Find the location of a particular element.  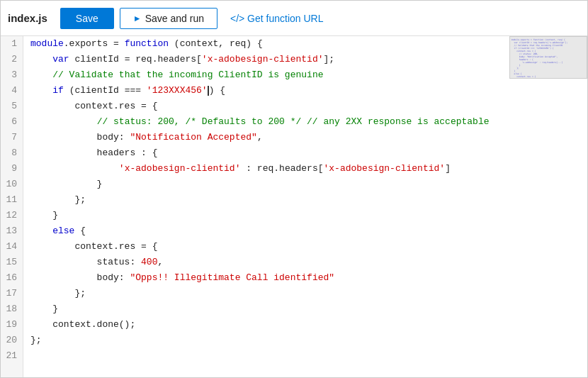

line-number: 9 is located at coordinates (11, 169).